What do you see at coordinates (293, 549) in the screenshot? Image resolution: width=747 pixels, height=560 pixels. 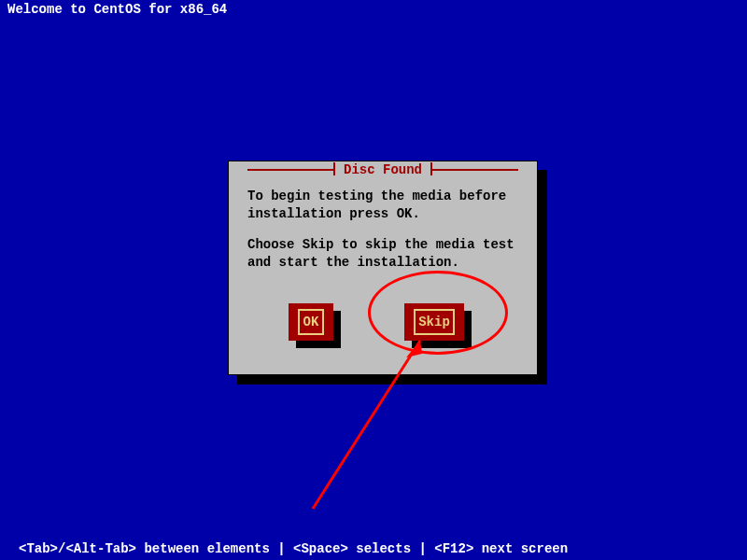 I see `footer-hints: <Tab>/<Alt-Tab> between elements | <Spac…` at bounding box center [293, 549].